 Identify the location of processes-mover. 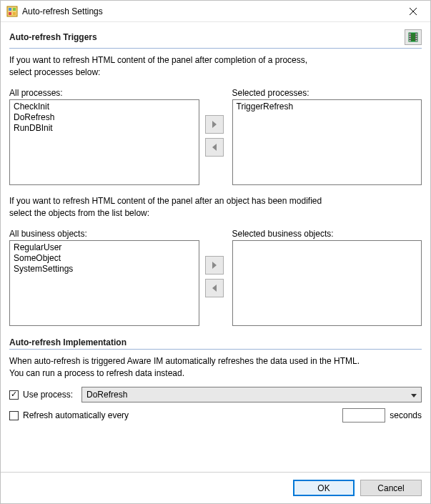
(216, 122).